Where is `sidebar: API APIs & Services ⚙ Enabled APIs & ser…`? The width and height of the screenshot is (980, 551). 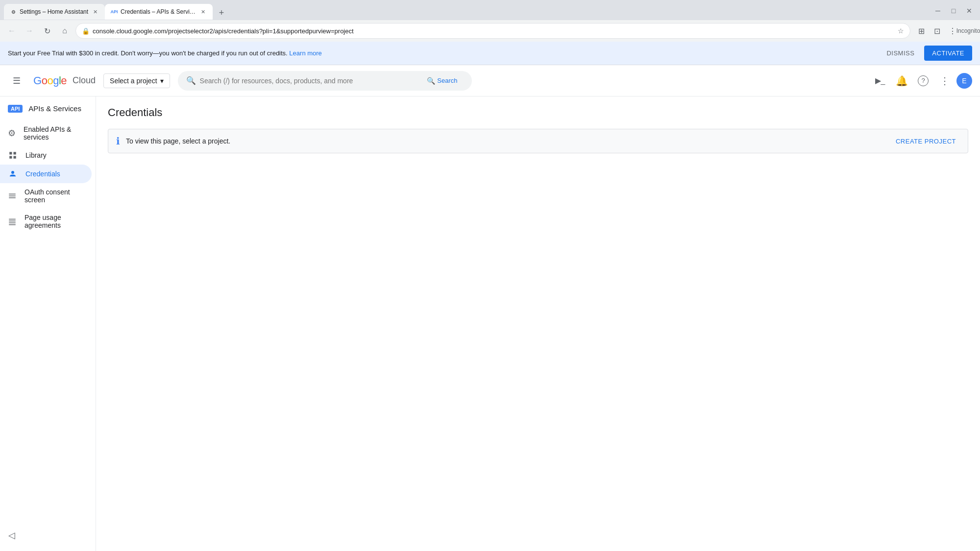 sidebar: API APIs & Services ⚙ Enabled APIs & ser… is located at coordinates (48, 324).